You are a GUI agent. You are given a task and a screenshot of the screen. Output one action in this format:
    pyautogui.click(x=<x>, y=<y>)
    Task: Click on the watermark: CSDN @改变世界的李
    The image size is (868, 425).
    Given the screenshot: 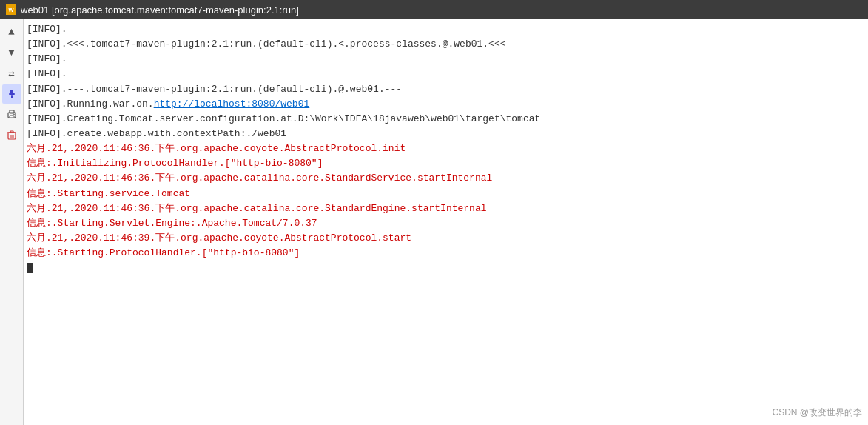 What is the action you would take?
    pyautogui.click(x=817, y=413)
    